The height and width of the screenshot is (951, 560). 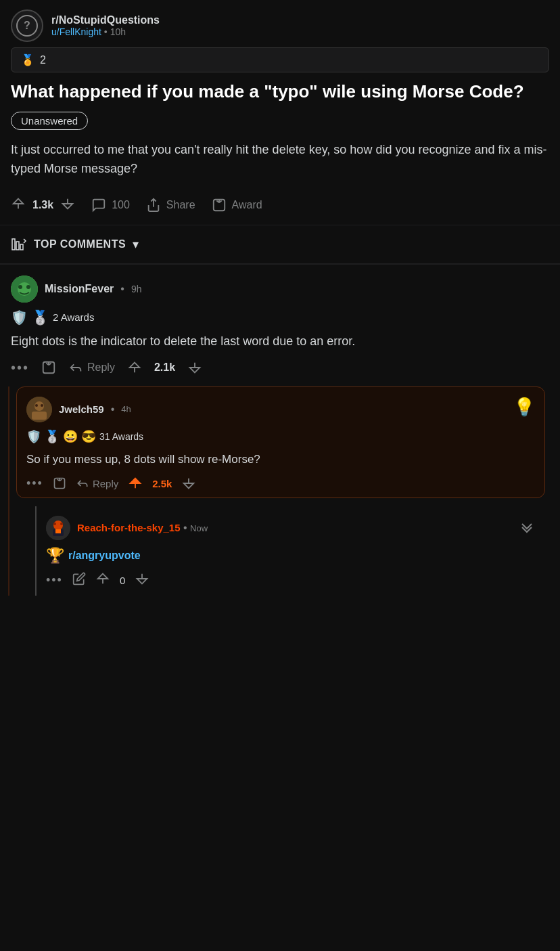 I want to click on share-label: Share, so click(x=181, y=205).